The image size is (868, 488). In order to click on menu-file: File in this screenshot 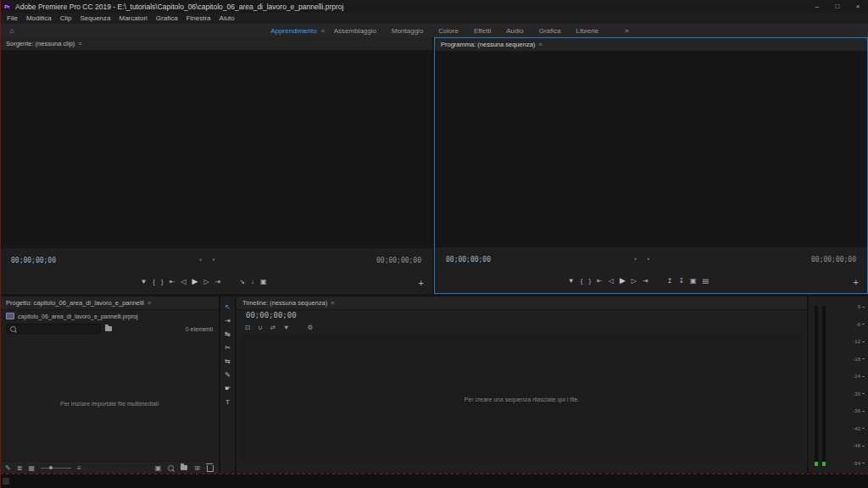, I will do `click(12, 19)`.